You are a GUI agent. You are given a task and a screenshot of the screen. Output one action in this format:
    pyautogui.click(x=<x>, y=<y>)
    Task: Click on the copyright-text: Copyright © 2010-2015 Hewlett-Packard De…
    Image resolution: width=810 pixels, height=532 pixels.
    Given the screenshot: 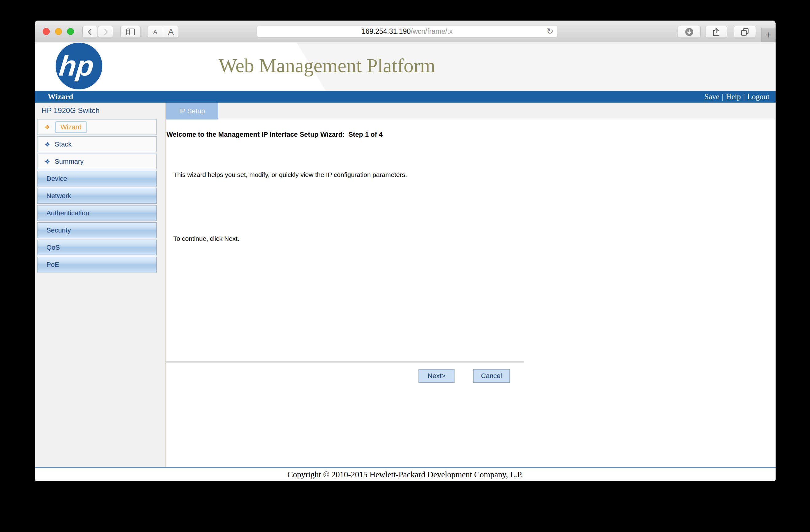 What is the action you would take?
    pyautogui.click(x=405, y=475)
    